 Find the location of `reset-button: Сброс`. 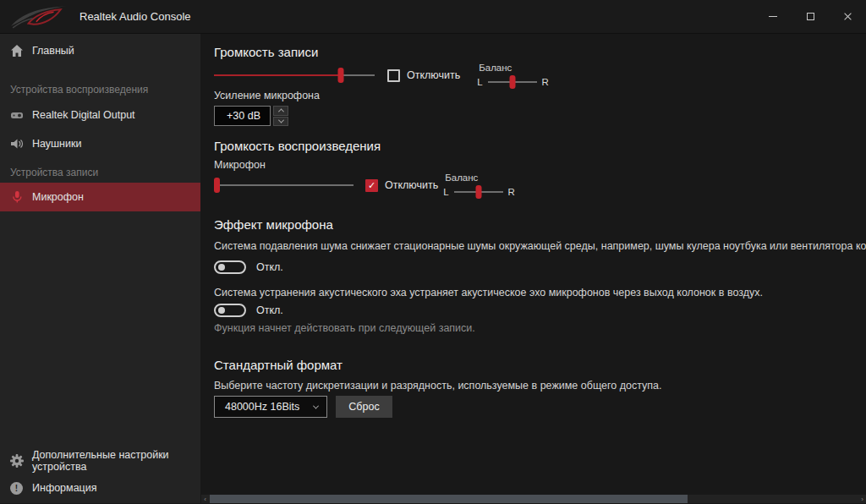

reset-button: Сброс is located at coordinates (364, 407).